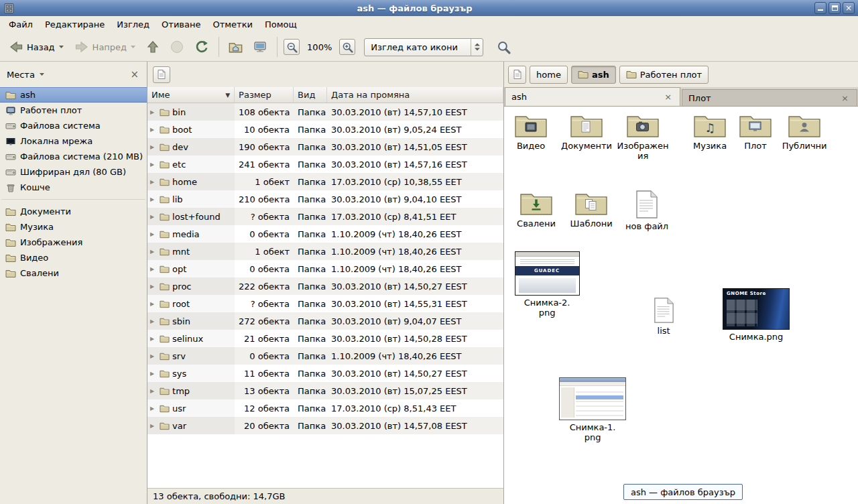 Image resolution: width=858 pixels, height=504 pixels. Describe the element at coordinates (664, 75) in the screenshot. I see `pathbar-button-desktop: Работен плот` at that location.